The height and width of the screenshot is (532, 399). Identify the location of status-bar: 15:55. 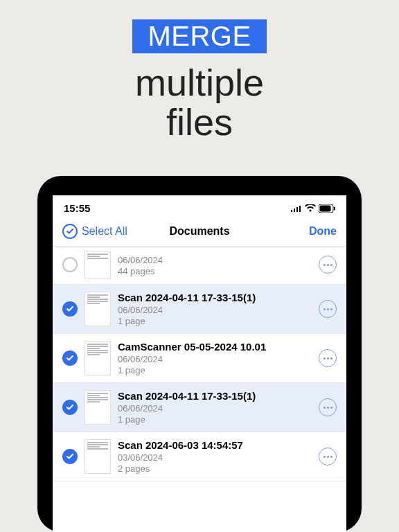
(200, 206).